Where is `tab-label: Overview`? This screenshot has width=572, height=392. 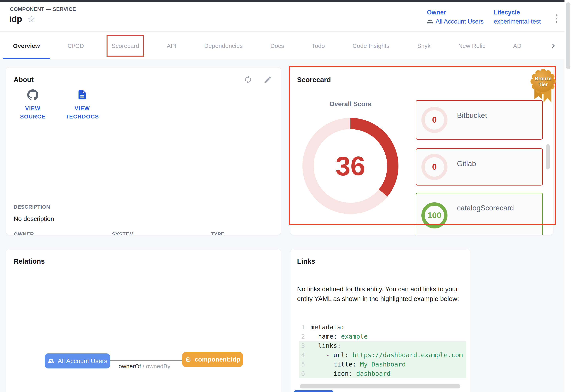
tab-label: Overview is located at coordinates (27, 46).